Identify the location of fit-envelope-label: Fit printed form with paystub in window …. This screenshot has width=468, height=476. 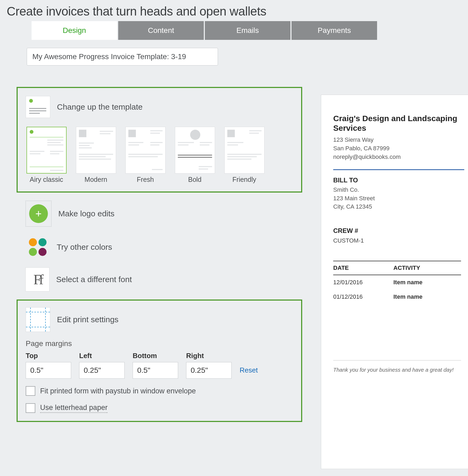
(118, 391).